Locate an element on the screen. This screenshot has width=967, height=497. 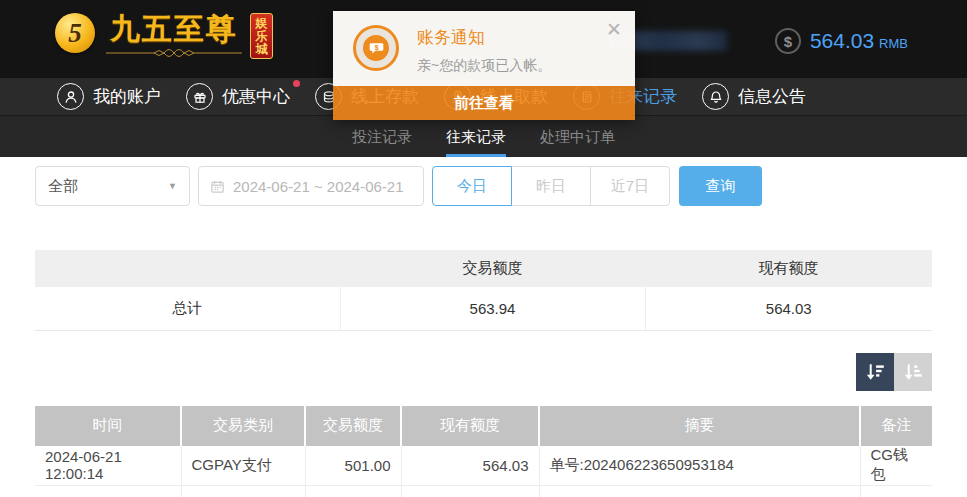
tab-bet-records: 投注记录 is located at coordinates (382, 136).